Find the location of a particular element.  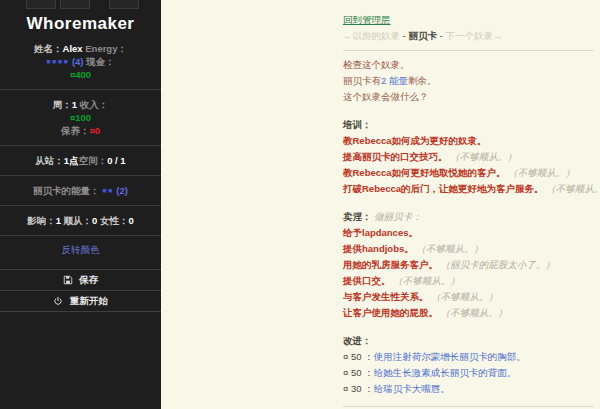

prostitution-subheader: 做丽贝卡： is located at coordinates (398, 216).